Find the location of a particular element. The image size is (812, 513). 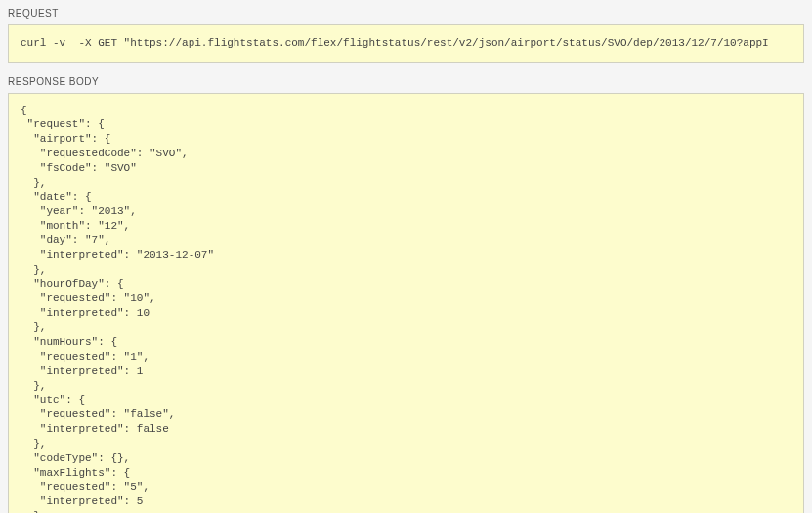

response-body-label: RESPONSE BODY is located at coordinates (406, 82).